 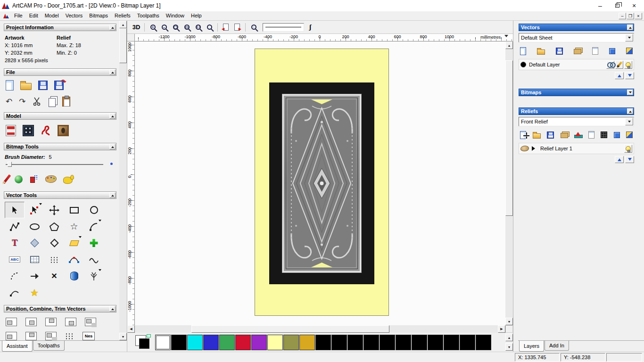 I want to click on toggle-all-visibility-icon, so click(x=629, y=51).